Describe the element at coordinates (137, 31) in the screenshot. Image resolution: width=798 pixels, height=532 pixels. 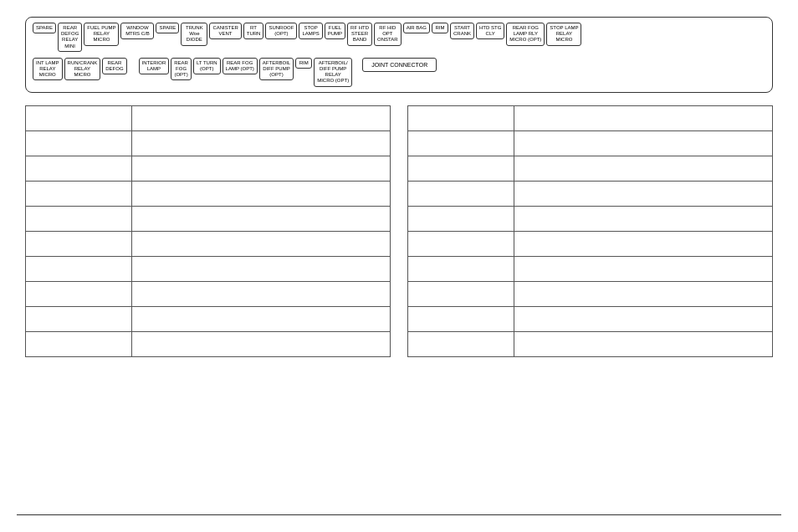
I see `fuse-window-mtrs: WINDOWMTRS C/B` at that location.